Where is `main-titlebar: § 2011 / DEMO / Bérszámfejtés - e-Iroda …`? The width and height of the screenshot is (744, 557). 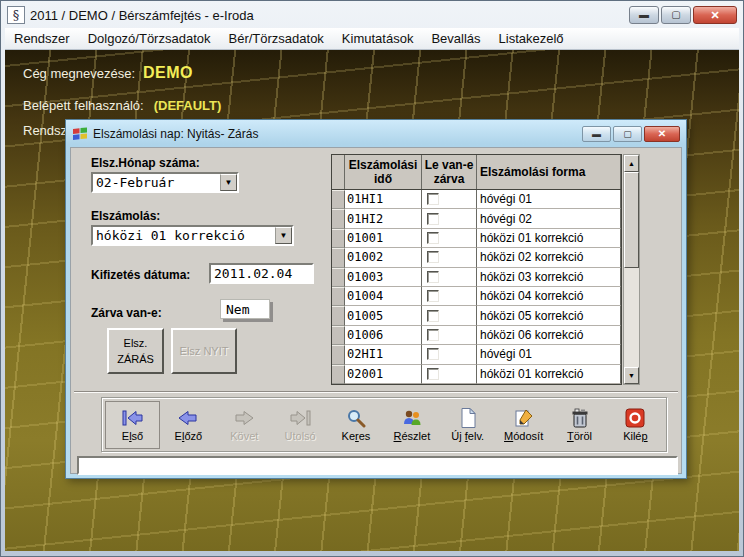
main-titlebar: § 2011 / DEMO / Bérszámfejtés - e-Iroda … is located at coordinates (372, 15).